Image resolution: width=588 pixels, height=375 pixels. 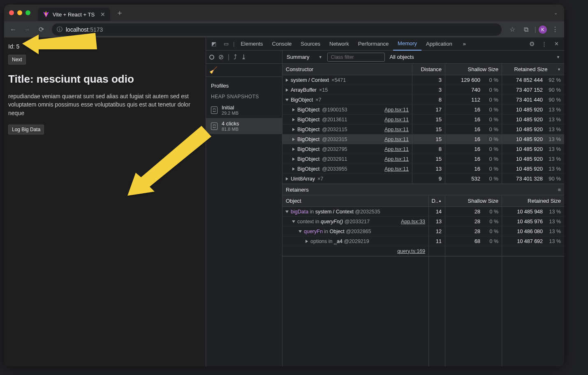 What do you see at coordinates (512, 30) in the screenshot?
I see `bookmark-icon: ☆` at bounding box center [512, 30].